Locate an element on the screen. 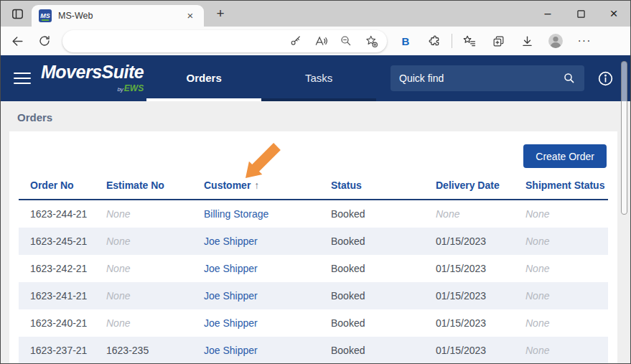 Image resolution: width=631 pixels, height=364 pixels. tab-orders: Orders is located at coordinates (204, 78).